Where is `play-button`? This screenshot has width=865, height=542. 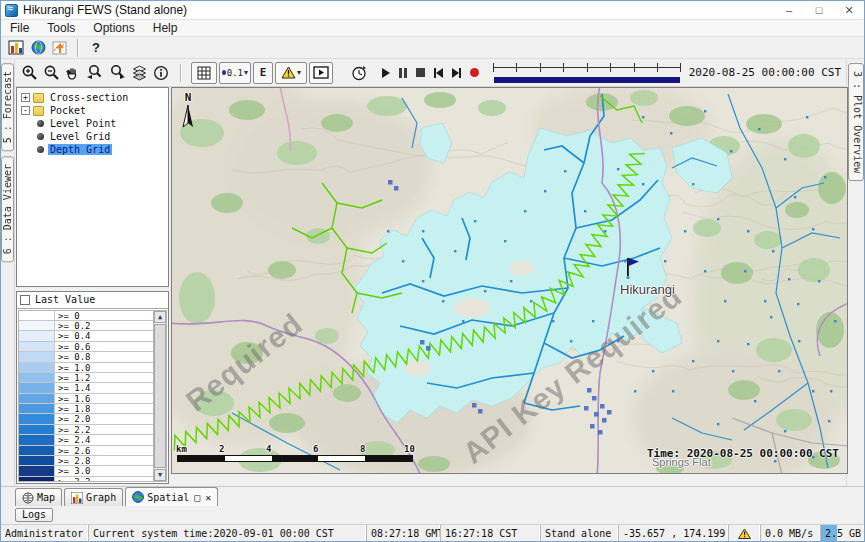
play-button is located at coordinates (386, 73).